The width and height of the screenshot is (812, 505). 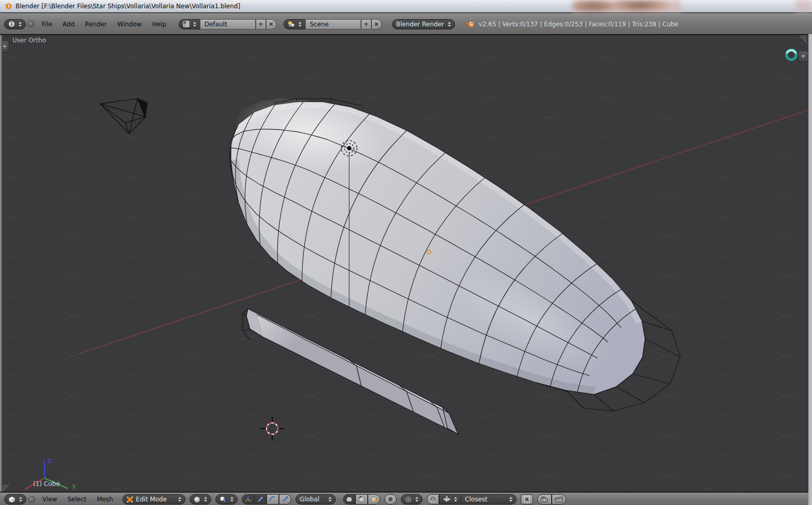 I want to click on manipulator-axis-icon, so click(x=248, y=499).